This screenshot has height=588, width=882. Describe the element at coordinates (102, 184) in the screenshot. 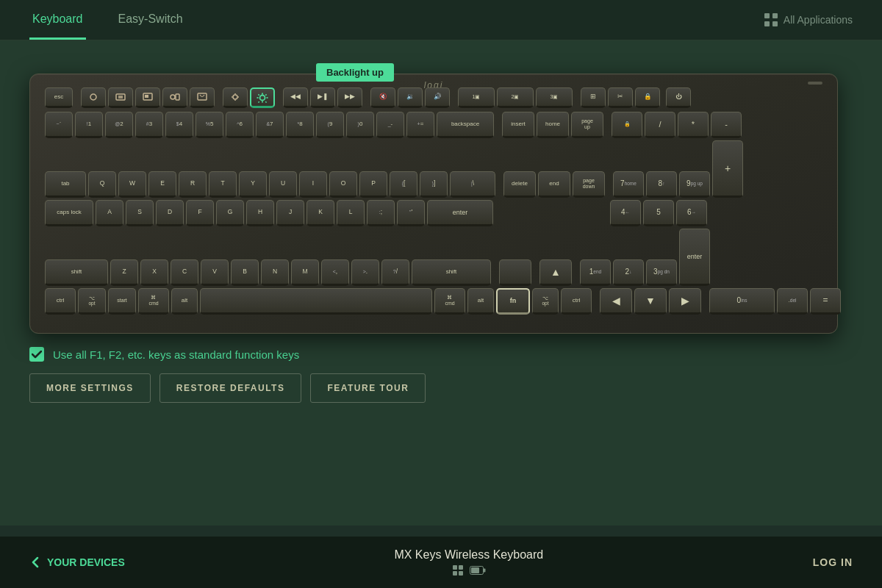

I see `key-q: Q` at that location.